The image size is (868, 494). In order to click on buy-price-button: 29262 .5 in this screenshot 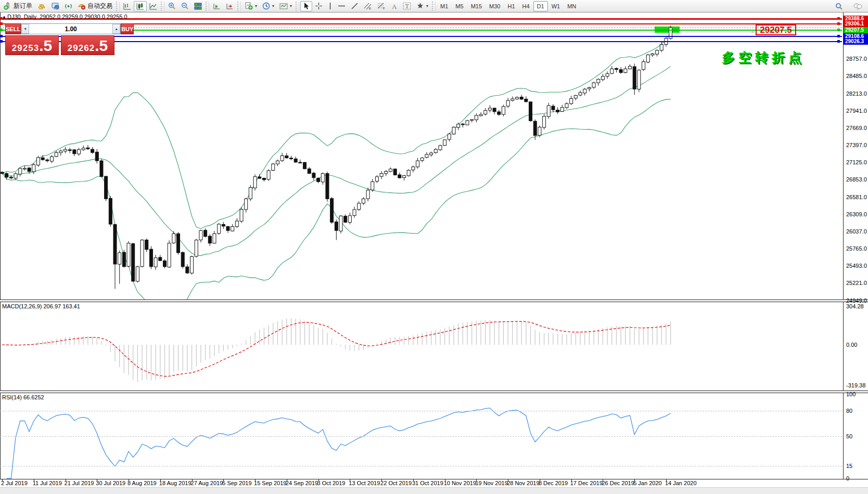, I will do `click(87, 45)`.